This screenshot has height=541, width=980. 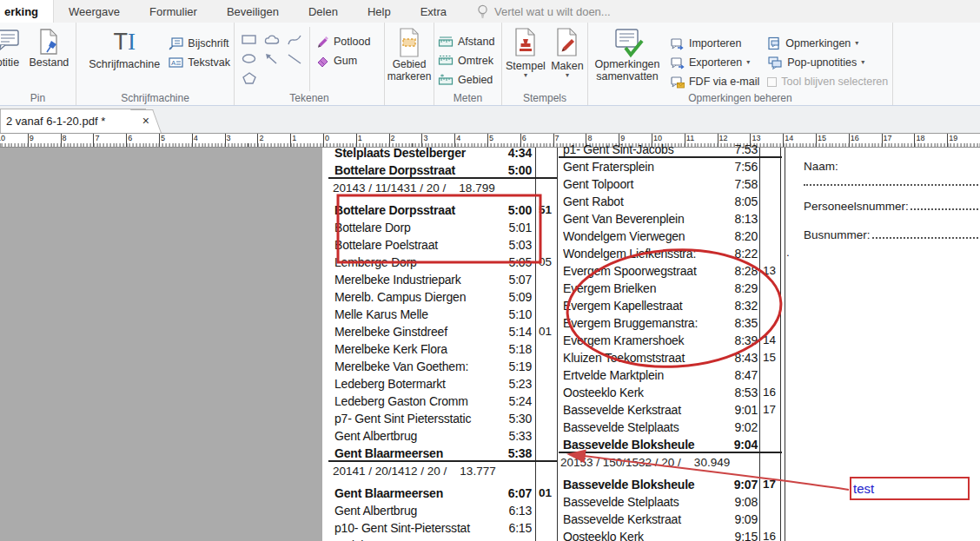 What do you see at coordinates (891, 180) in the screenshot?
I see `naam-dotted-line` at bounding box center [891, 180].